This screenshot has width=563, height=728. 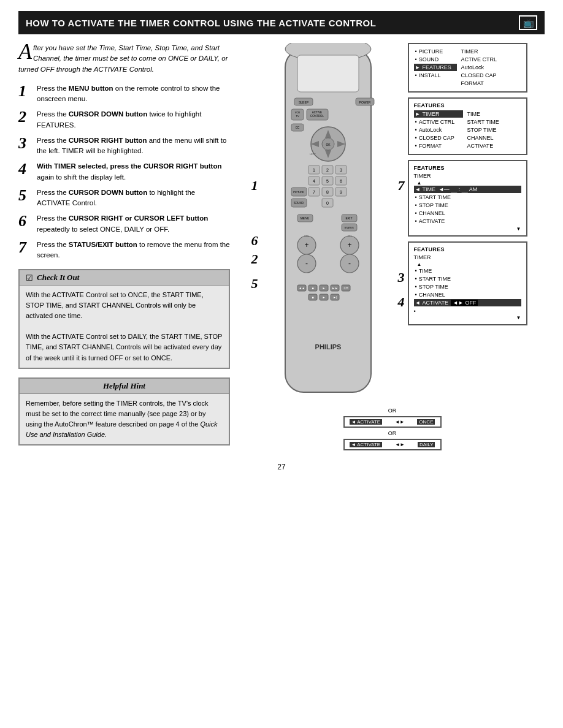 I want to click on step-7-text: Press the STATUS/EXIT button to remove t…, so click(x=134, y=250).